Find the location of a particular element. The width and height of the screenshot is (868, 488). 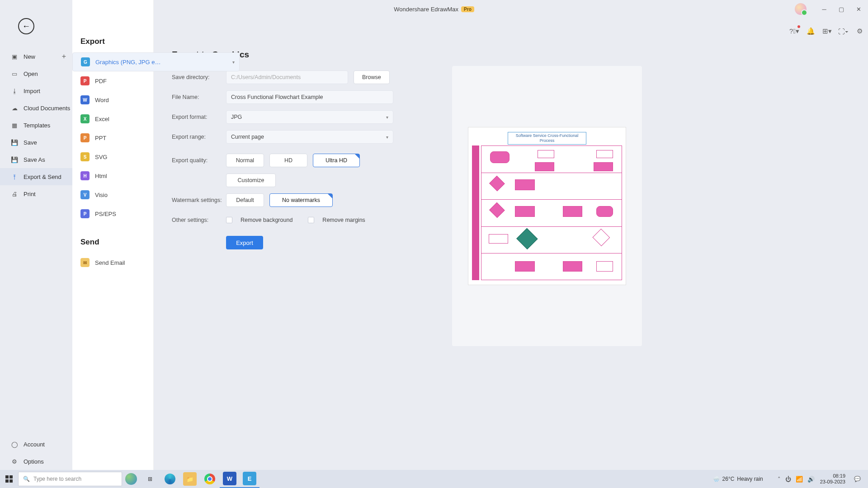

export-format-label: Export format: is located at coordinates (199, 117).